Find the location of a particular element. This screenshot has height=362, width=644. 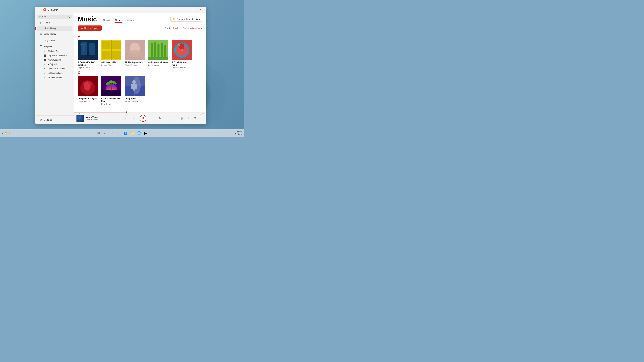

tab-artists: Artists is located at coordinates (130, 20).